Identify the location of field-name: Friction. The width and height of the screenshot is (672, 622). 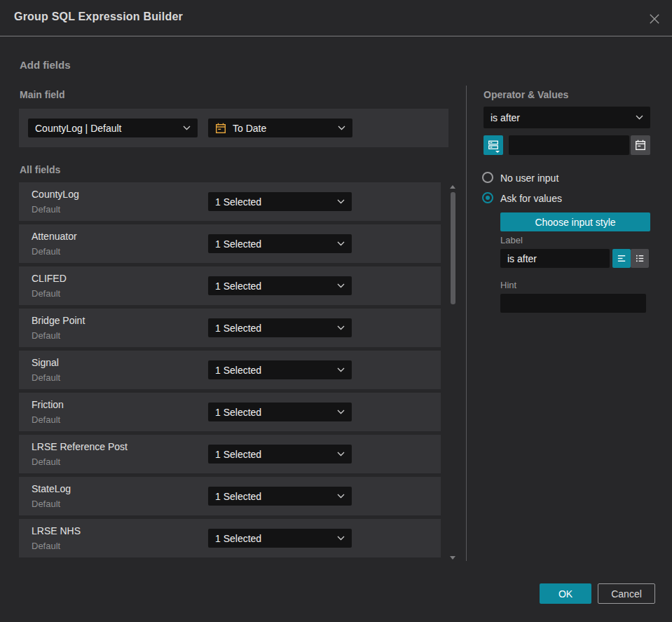
(48, 405).